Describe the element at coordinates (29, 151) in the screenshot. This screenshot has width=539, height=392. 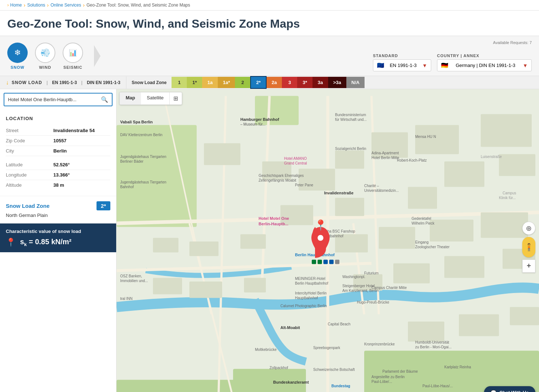
I see `city-label: City` at that location.